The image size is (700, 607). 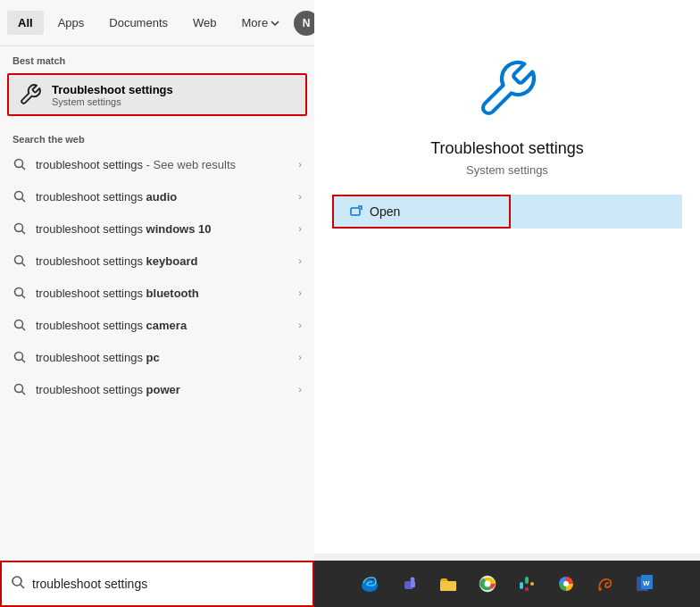 I want to click on result-text-1: troubleshoot settings audio, so click(x=162, y=196).